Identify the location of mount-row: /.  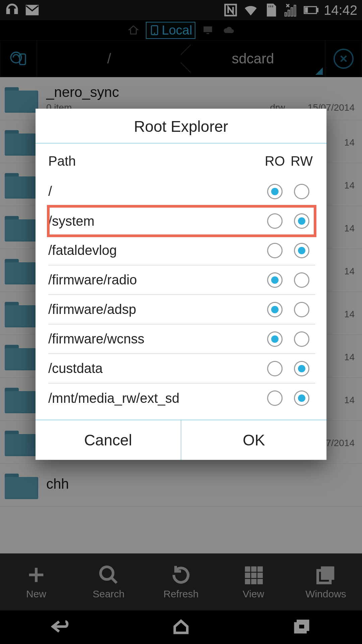
(182, 192).